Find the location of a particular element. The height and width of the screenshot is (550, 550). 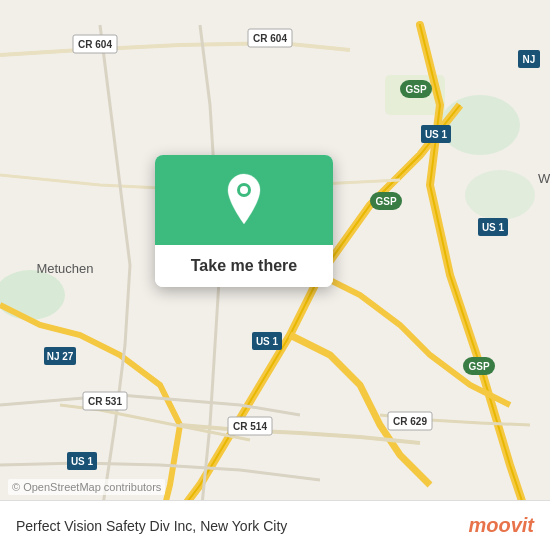

location-pin-icon is located at coordinates (244, 200).